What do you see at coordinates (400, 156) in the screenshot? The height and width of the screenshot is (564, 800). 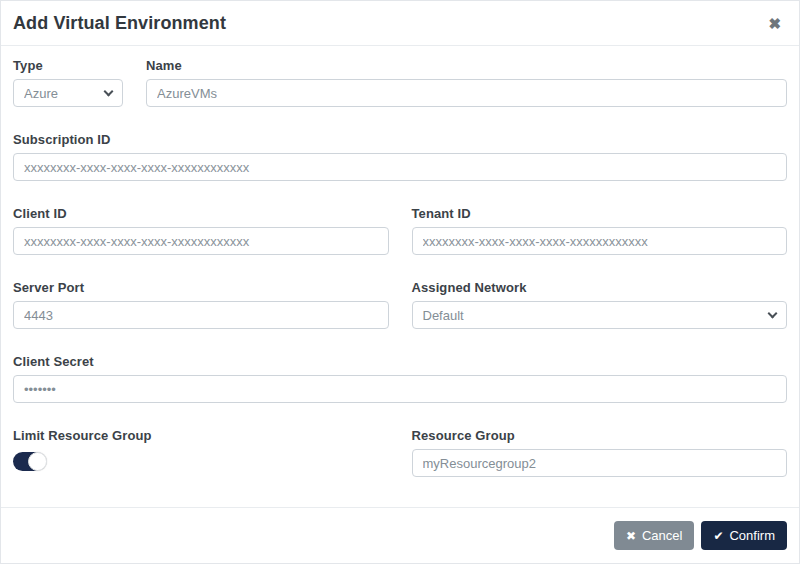 I see `field-subscription-id: Subscription ID` at bounding box center [400, 156].